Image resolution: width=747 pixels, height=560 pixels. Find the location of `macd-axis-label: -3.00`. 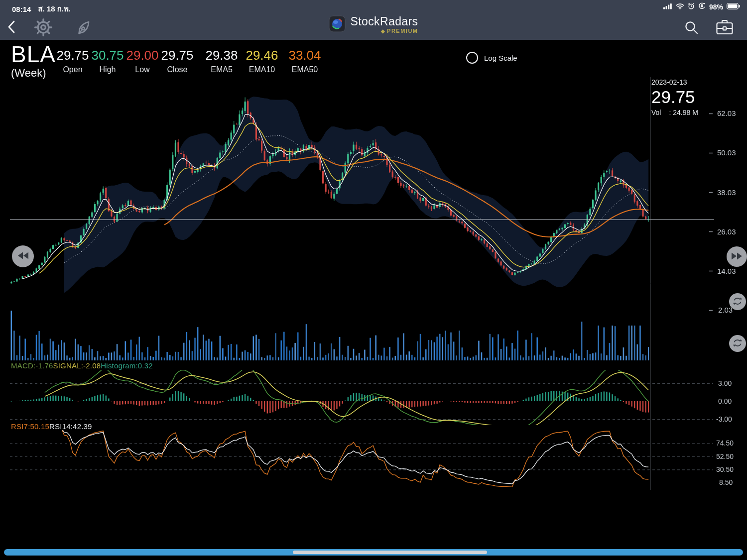

macd-axis-label: -3.00 is located at coordinates (724, 419).